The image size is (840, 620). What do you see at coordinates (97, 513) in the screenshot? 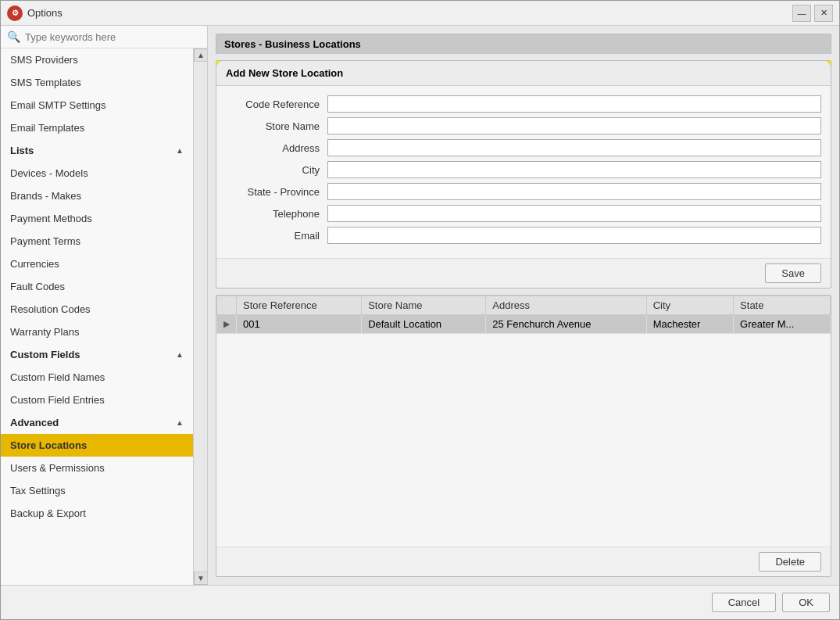
I see `sidebar-item-backup-export: Backup & Export` at bounding box center [97, 513].